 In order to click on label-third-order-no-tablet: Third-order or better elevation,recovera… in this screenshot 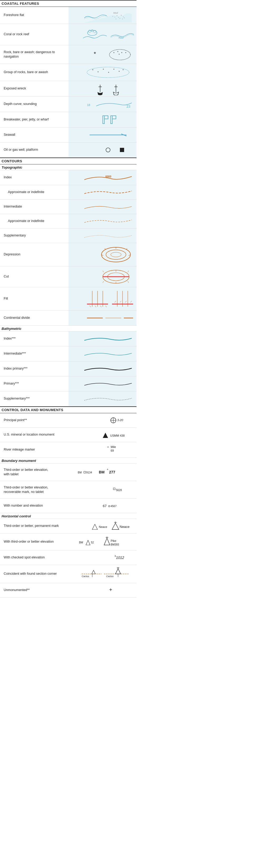, I will do `click(34, 490)`.